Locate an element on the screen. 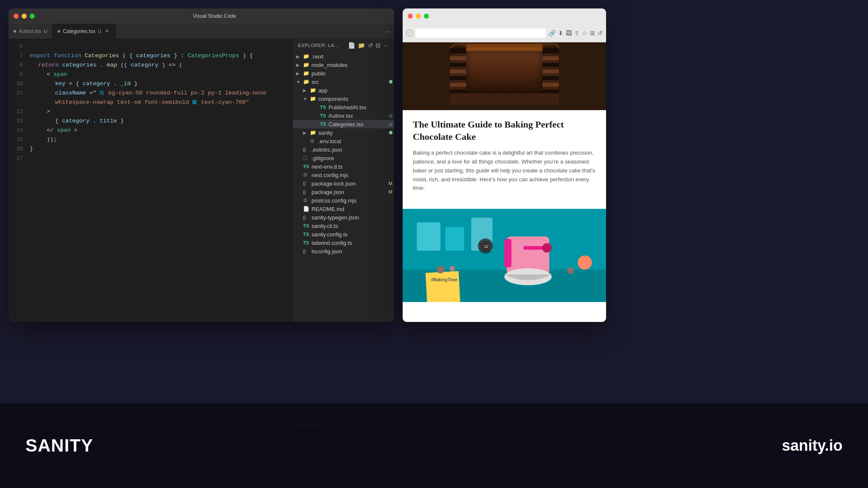 This screenshot has width=868, height=488. image-icon: 🖼 is located at coordinates (569, 33).